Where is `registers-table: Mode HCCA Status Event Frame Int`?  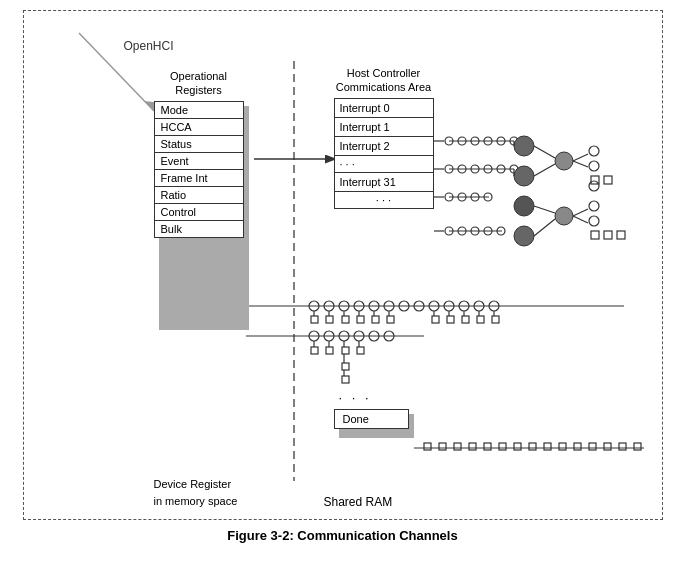 registers-table: Mode HCCA Status Event Frame Int is located at coordinates (199, 170).